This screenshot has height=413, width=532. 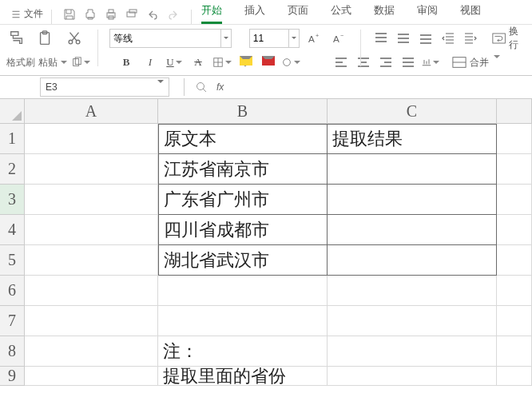 What do you see at coordinates (13, 291) in the screenshot?
I see `row-header-6: 6` at bounding box center [13, 291].